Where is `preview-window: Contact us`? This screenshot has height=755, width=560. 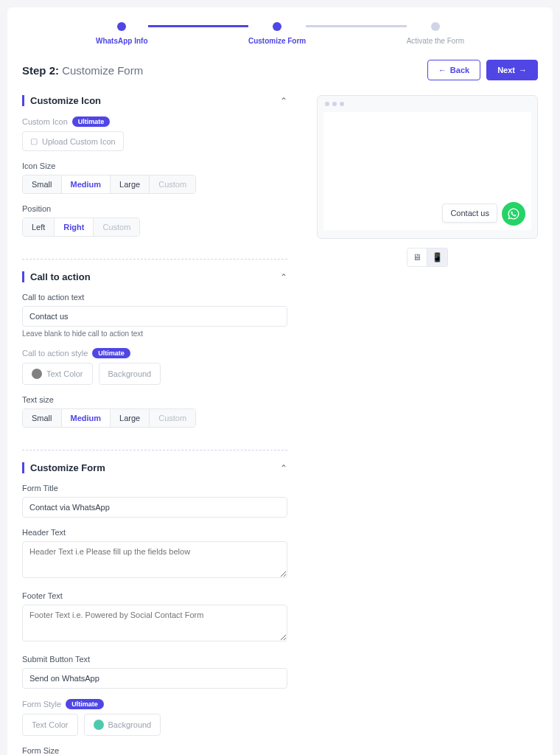 preview-window: Contact us is located at coordinates (427, 167).